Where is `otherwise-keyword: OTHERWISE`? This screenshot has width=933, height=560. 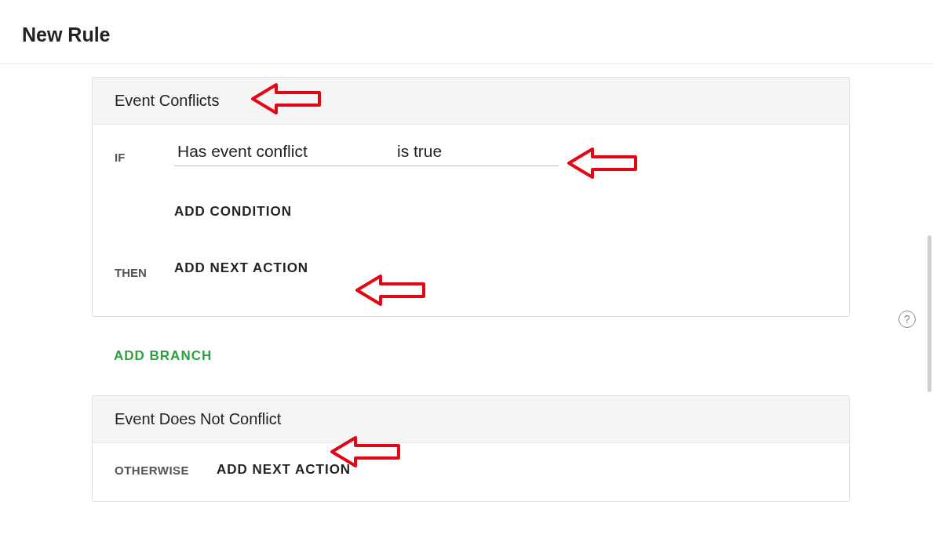
otherwise-keyword: OTHERWISE is located at coordinates (166, 471).